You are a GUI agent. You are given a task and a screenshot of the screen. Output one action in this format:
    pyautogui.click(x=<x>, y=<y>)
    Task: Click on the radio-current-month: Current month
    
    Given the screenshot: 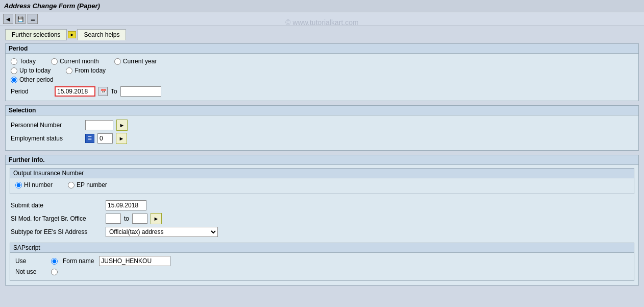 What is the action you would take?
    pyautogui.click(x=75, y=61)
    